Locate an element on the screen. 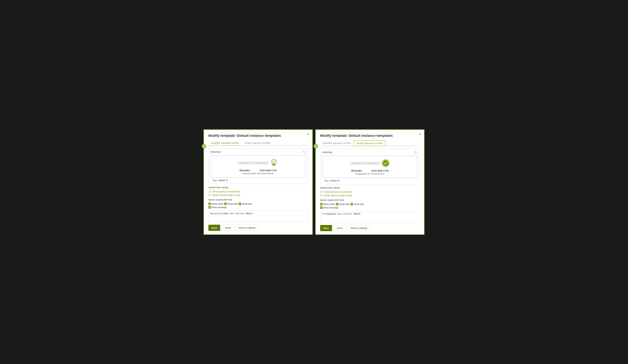 The height and width of the screenshot is (364, 628). panel-2-preview-box: Unterschrieben Alexandra 14.01.2025 17:0… is located at coordinates (370, 167).